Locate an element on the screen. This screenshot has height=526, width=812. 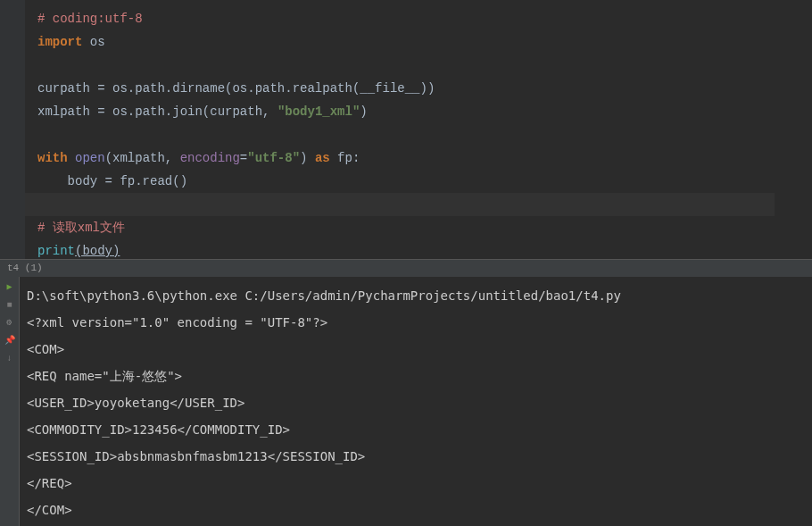
console-line: <USER_ID>yoyoketang</USER_ID> is located at coordinates (416, 403).